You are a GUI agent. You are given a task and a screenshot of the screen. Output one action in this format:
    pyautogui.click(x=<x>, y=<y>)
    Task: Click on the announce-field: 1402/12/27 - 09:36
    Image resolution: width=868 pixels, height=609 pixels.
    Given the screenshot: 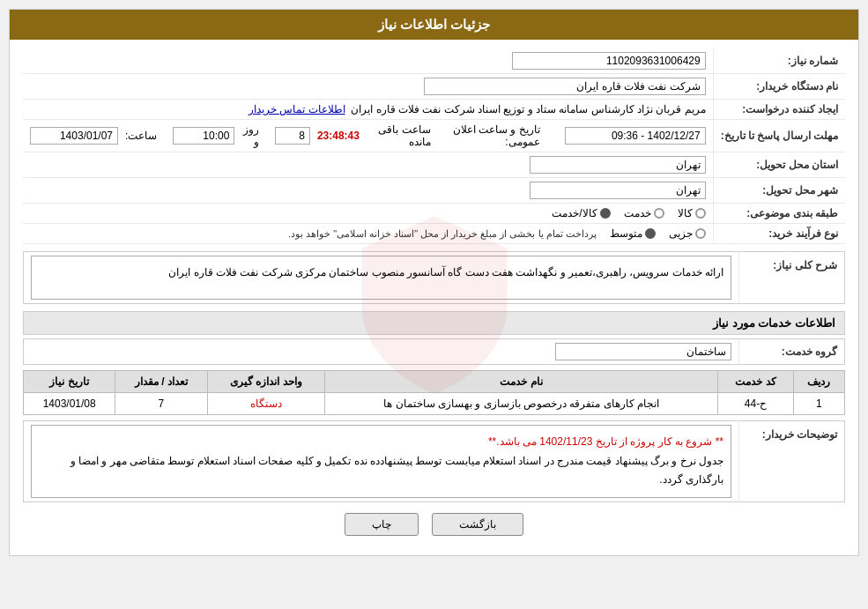 What is the action you would take?
    pyautogui.click(x=635, y=136)
    